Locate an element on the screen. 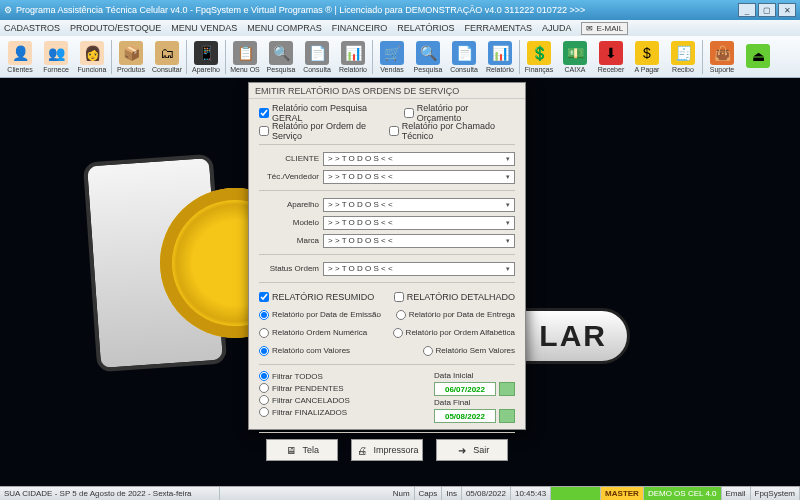  toolbar-consultar: 🗂Consultar is located at coordinates (167, 57).